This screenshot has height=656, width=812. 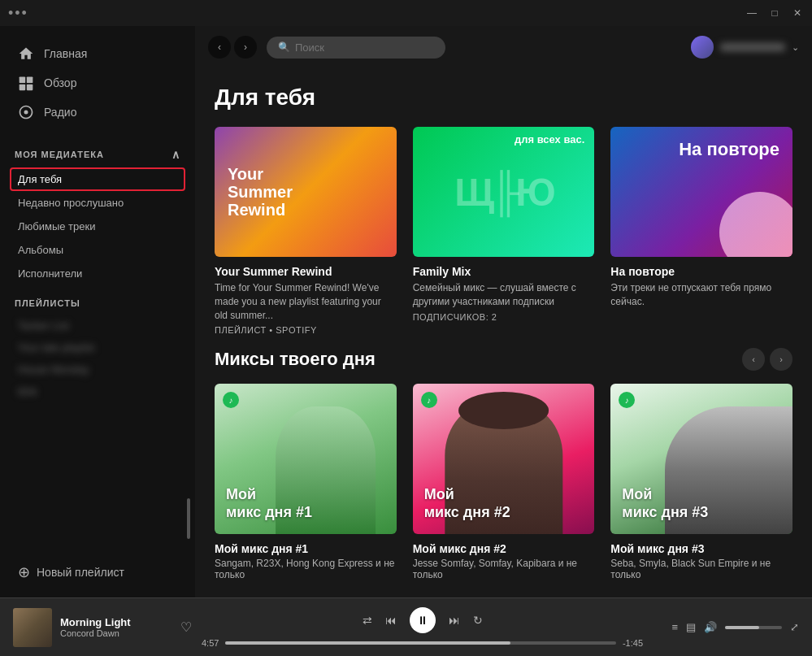 What do you see at coordinates (98, 203) in the screenshot?
I see `sidebar-item-recent: Недавно прослушано` at bounding box center [98, 203].